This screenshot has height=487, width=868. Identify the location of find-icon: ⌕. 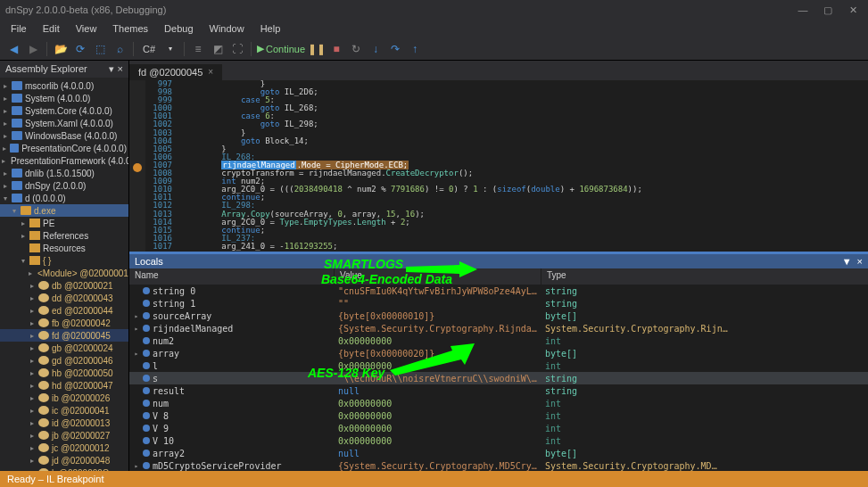
(120, 49).